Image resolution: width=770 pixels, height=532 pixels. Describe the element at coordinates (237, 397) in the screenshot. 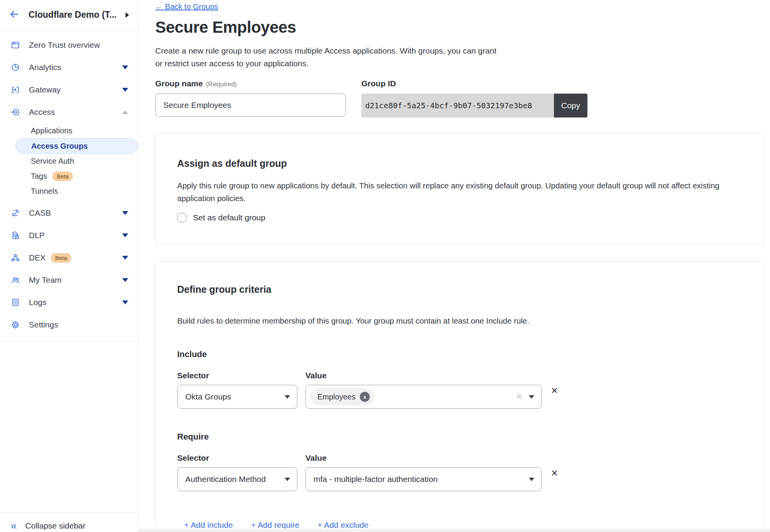

I see `include-selector-dropdown: Okta Groups` at that location.